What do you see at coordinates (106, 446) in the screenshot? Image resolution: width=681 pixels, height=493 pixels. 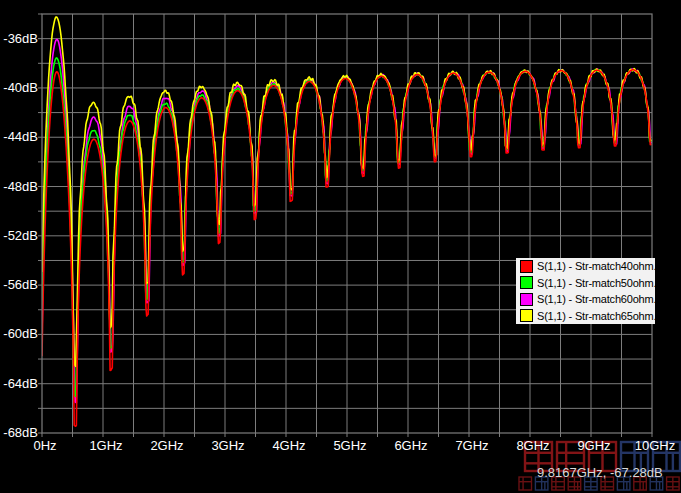 I see `x-axis-label: 1GHz` at bounding box center [106, 446].